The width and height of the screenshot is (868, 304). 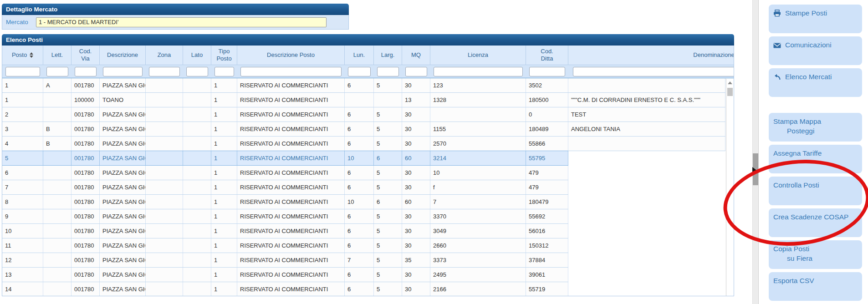 I want to click on grid-vertical-scrollbar, so click(x=730, y=187).